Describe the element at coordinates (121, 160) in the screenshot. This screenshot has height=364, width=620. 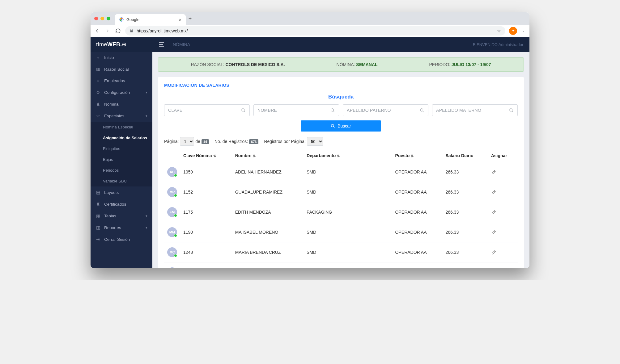
I see `sidebar: ⌂Inicio ▦Razón Social ☺Empleados ⚙Config…` at that location.